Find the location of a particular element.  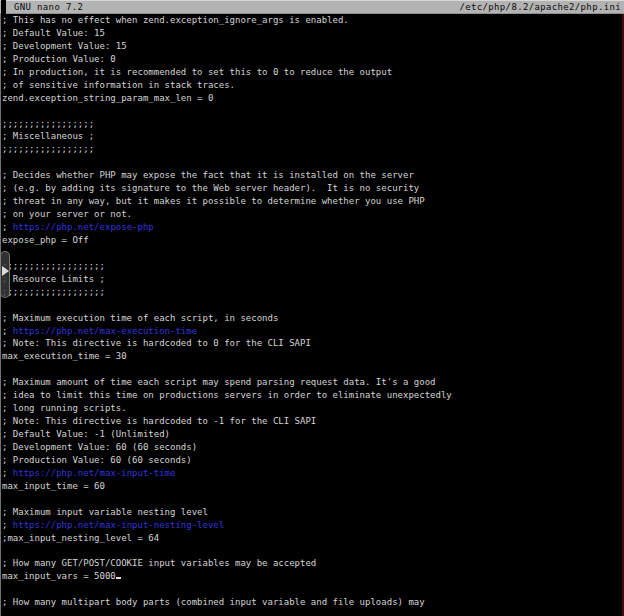

editor-line: ; Resource Limits ; is located at coordinates (312, 280).